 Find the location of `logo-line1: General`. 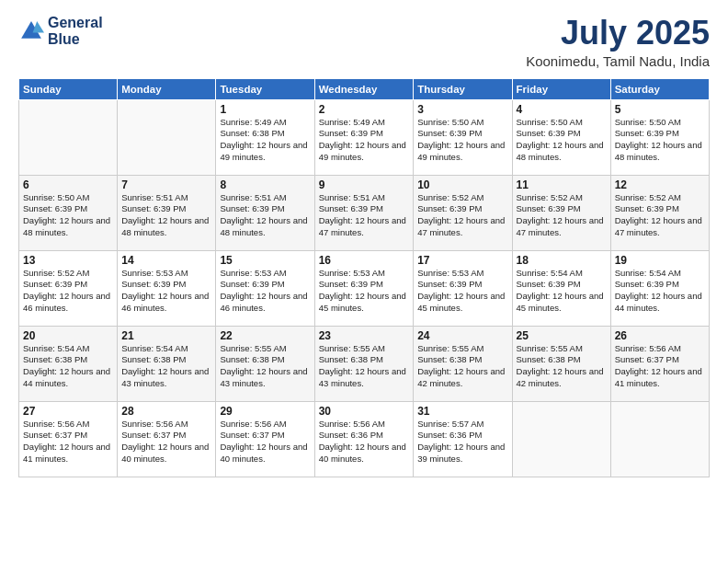

logo-line1: General is located at coordinates (75, 23).